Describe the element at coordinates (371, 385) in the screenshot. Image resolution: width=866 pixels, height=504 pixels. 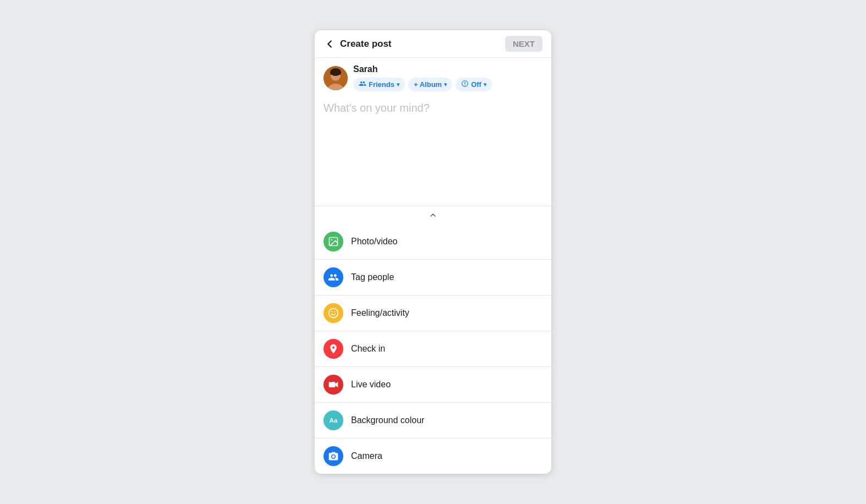
I see `live-video-label: Live video` at that location.